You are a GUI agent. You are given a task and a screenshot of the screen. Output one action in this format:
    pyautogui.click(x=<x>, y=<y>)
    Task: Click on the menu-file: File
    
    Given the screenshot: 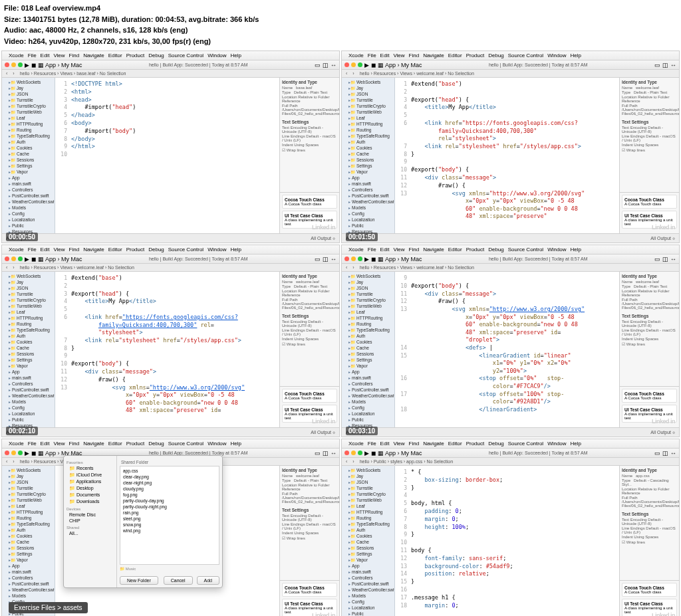 What is the action you would take?
    pyautogui.click(x=372, y=56)
    